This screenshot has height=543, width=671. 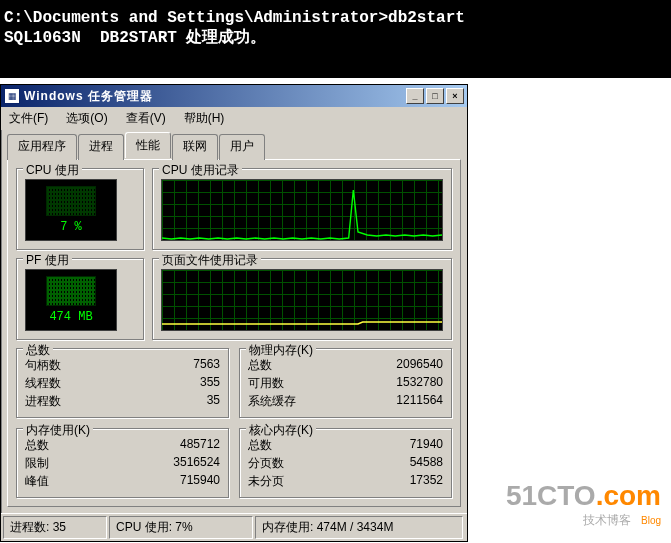 What do you see at coordinates (206, 366) in the screenshot?
I see `stat-value: 7563` at bounding box center [206, 366].